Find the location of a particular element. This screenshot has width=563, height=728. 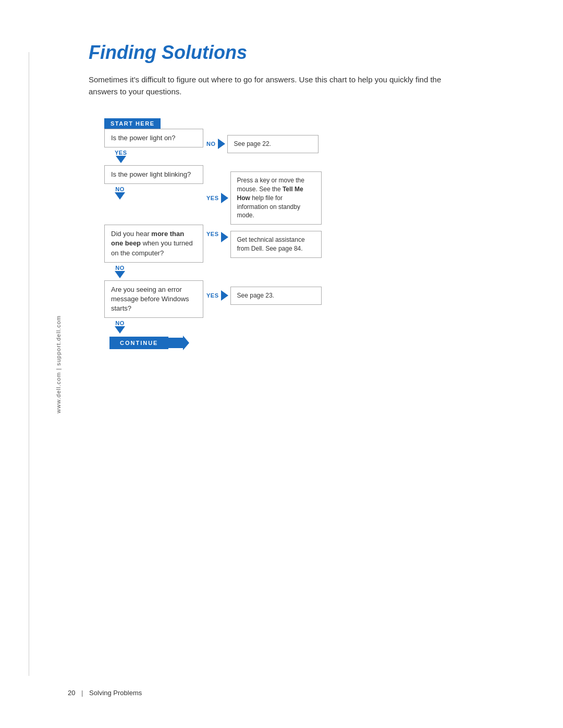

yes-label-1: YES is located at coordinates (121, 153).